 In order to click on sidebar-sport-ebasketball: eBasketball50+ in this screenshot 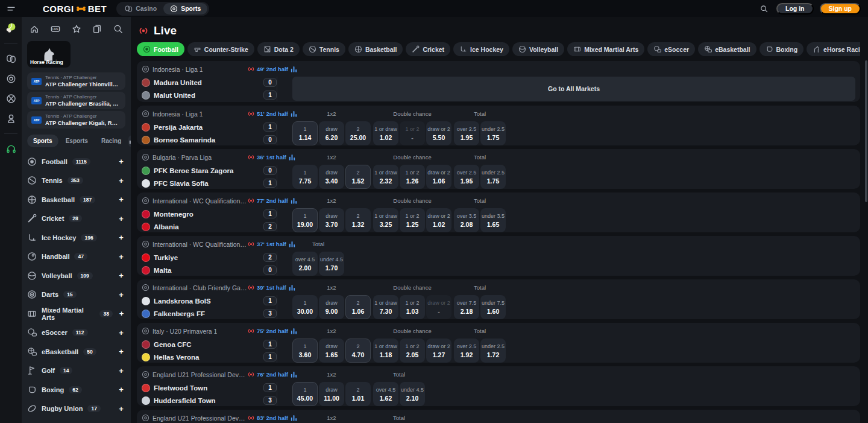, I will do `click(76, 352)`.